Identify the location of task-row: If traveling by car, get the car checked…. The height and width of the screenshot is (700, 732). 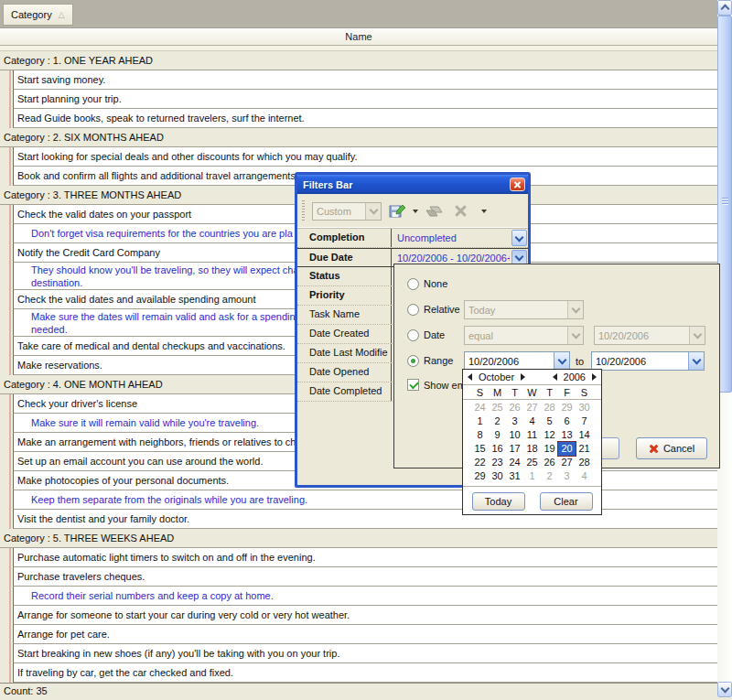
(365, 673).